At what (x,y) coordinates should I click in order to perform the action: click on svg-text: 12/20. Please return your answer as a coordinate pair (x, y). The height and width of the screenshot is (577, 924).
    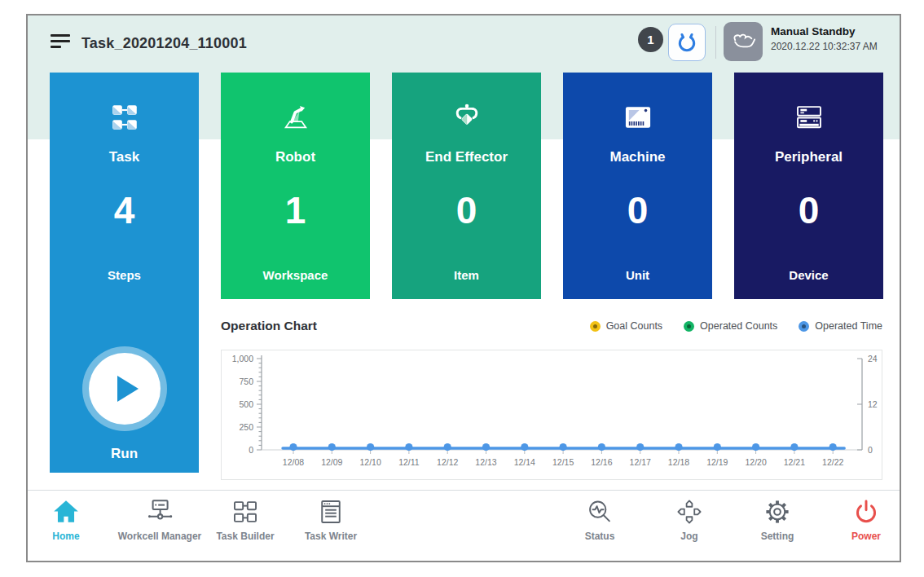
    Looking at the image, I should click on (755, 462).